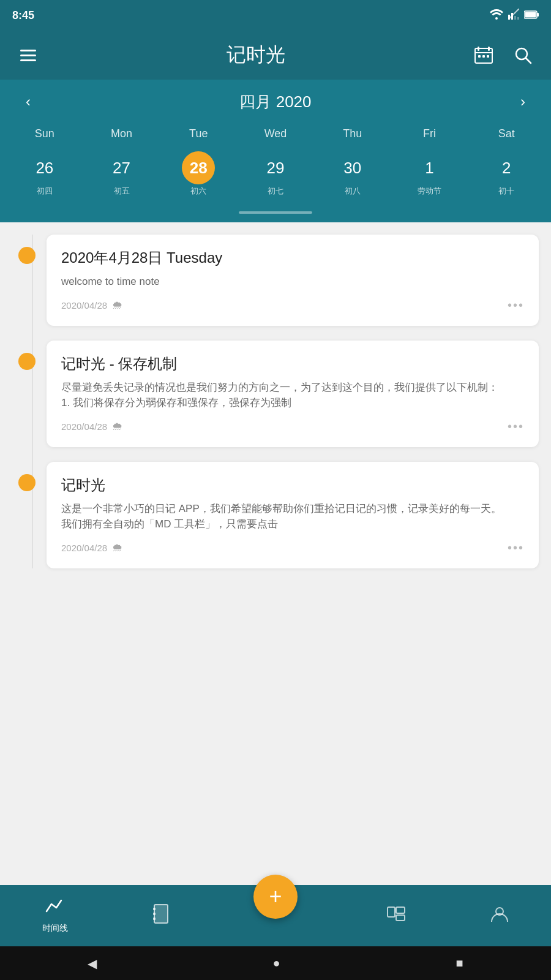 This screenshot has height=980, width=551. What do you see at coordinates (45, 134) in the screenshot?
I see `dow-sun: Sun` at bounding box center [45, 134].